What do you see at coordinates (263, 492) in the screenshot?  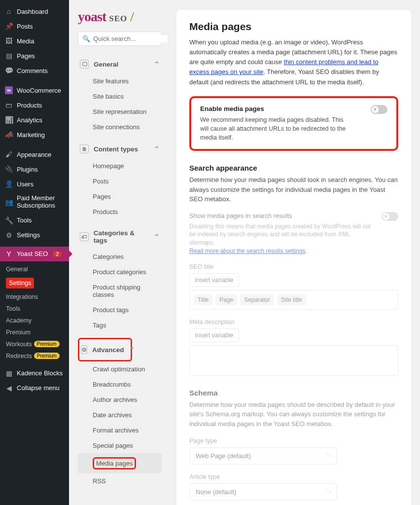 I see `article-type-select: None (default)⌃⌄` at bounding box center [263, 492].